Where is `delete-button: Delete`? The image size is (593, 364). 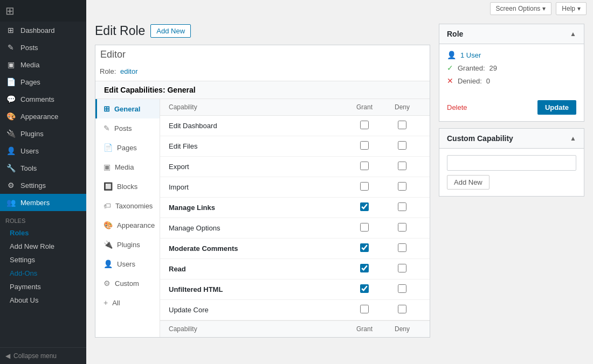 delete-button: Delete is located at coordinates (457, 108).